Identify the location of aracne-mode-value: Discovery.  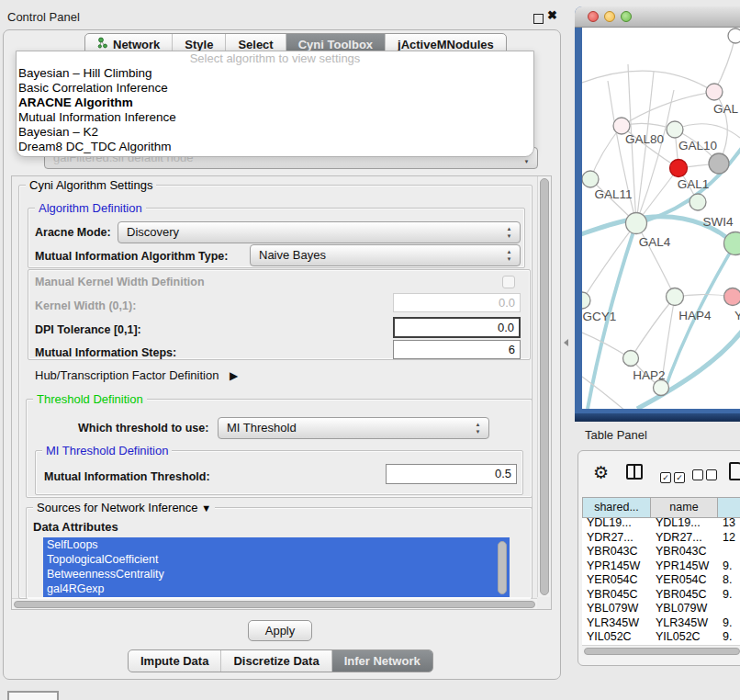
(320, 232).